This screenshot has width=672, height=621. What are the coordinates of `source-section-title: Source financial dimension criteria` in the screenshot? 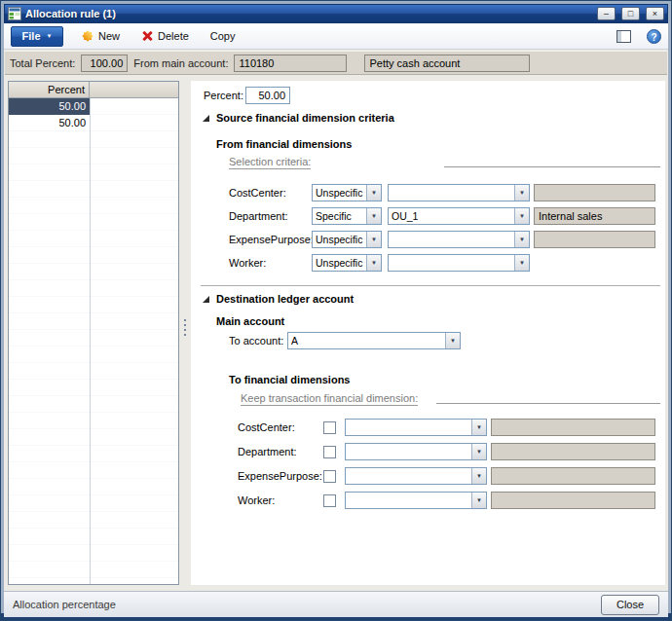 It's located at (306, 118).